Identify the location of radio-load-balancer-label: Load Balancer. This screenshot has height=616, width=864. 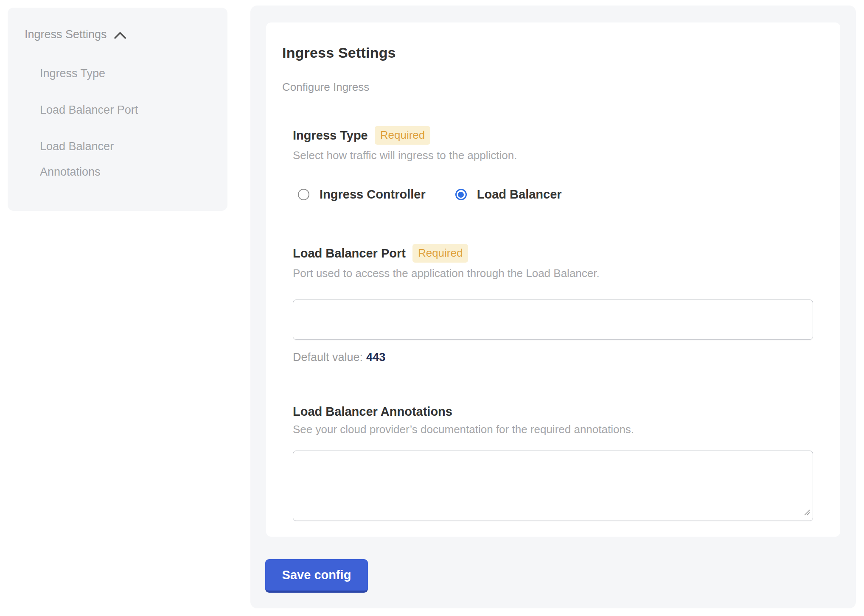
(519, 194).